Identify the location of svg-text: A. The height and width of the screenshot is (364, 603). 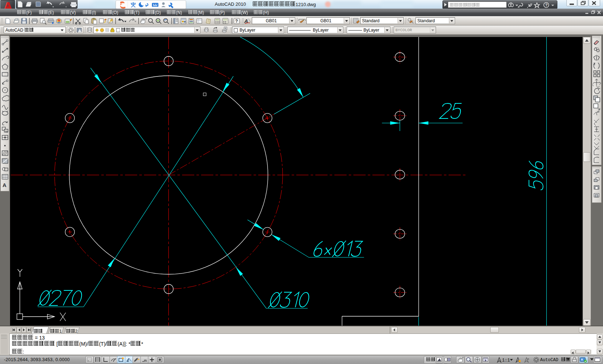
(4, 185).